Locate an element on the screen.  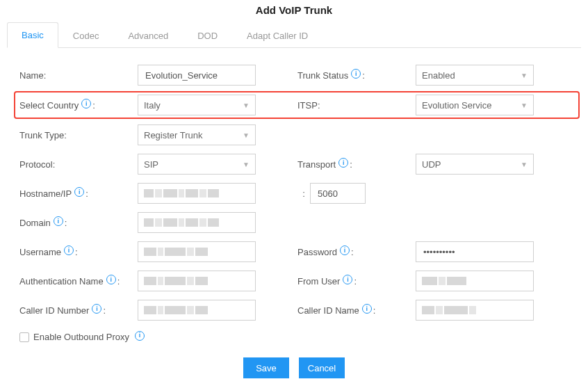
protocol-select: SIP ▼ is located at coordinates (197, 164).